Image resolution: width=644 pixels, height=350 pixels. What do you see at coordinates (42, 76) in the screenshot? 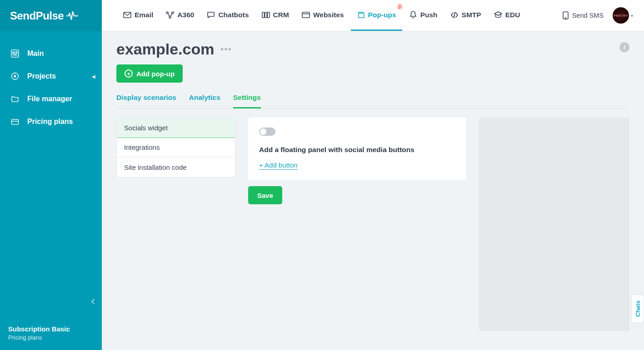
I see `sidebar-item-label: Projects` at bounding box center [42, 76].